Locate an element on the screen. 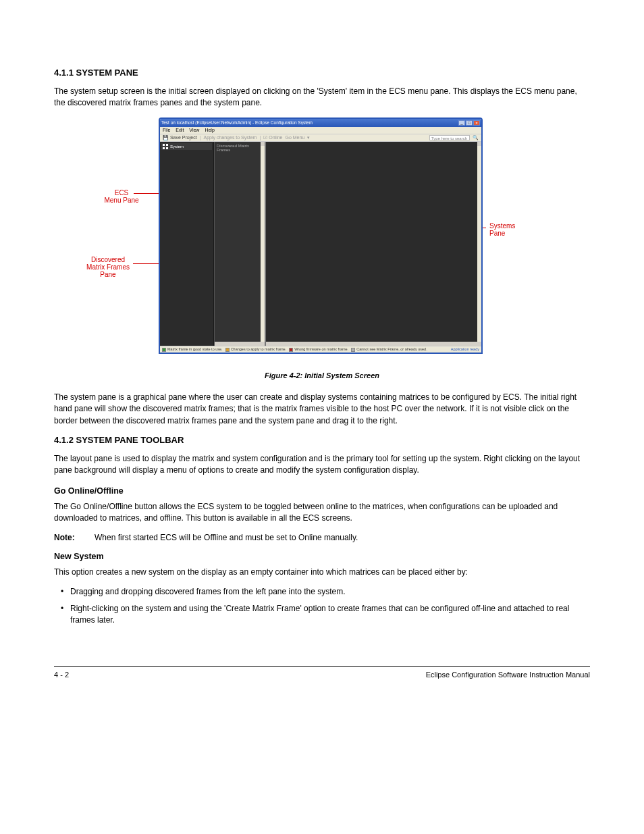  ecs-app-window: Test on localhost (EclipseUser:NetworkAd… is located at coordinates (321, 236).